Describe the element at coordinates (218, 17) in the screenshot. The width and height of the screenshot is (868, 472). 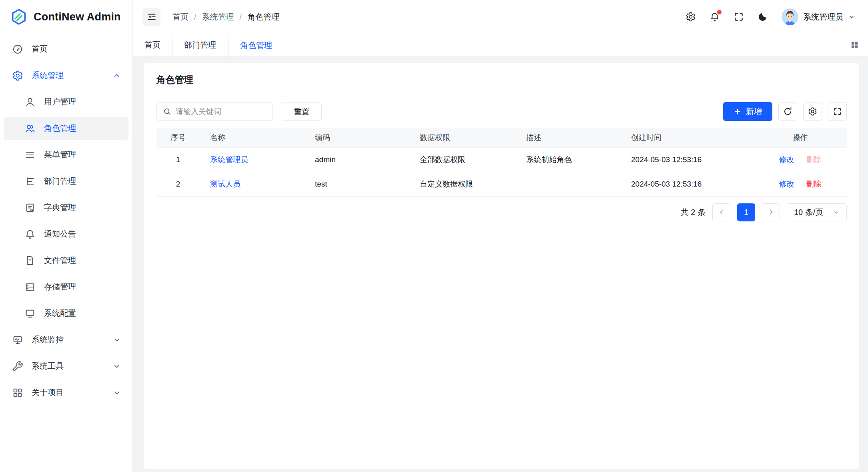
I see `breadcrumb-system-management: 系统管理` at that location.